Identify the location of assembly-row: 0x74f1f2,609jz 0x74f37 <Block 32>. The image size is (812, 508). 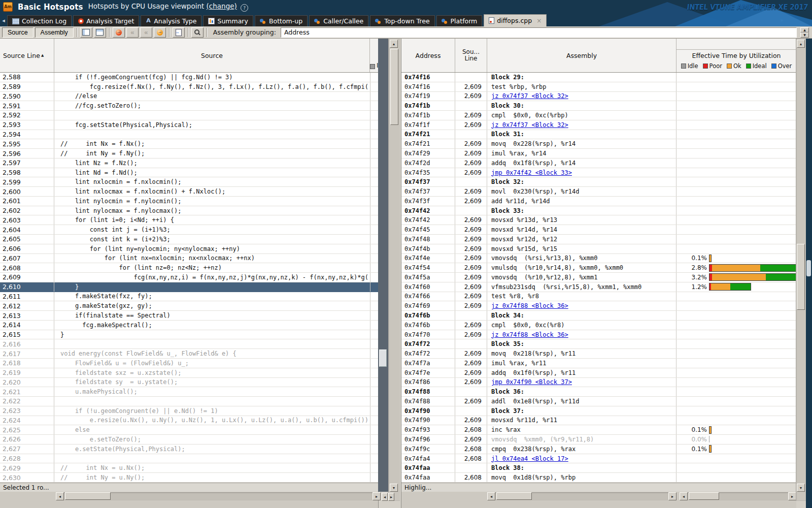
(599, 125).